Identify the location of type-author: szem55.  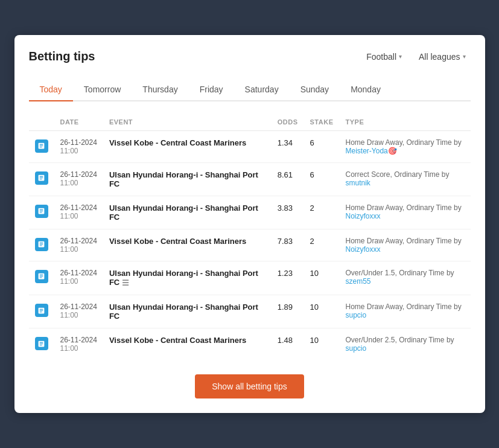
(358, 281).